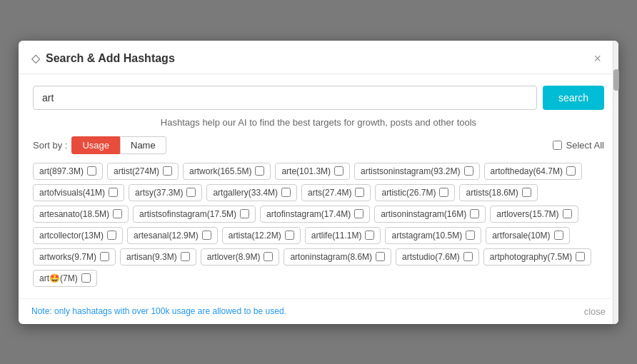 This screenshot has height=364, width=637. I want to click on select-all-area: Select All, so click(578, 146).